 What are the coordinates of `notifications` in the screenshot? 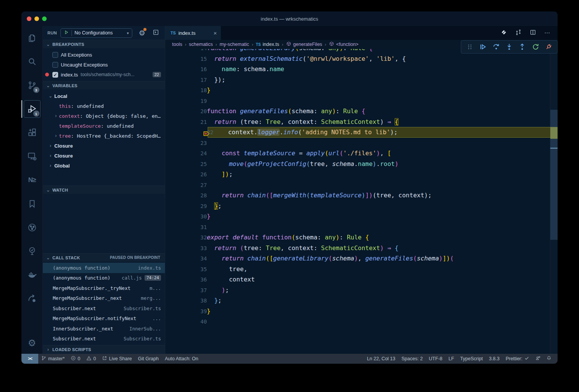 It's located at (549, 359).